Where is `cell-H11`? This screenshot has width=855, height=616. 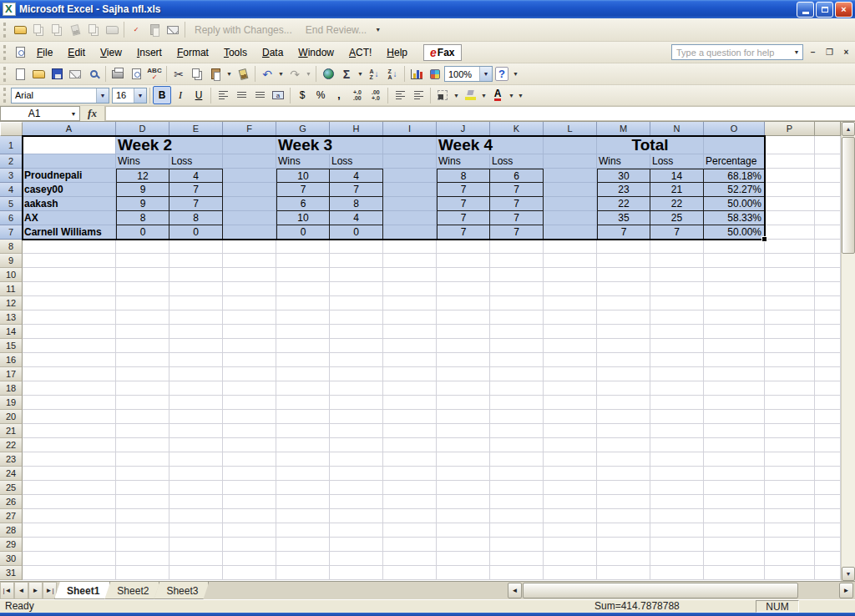 cell-H11 is located at coordinates (357, 289).